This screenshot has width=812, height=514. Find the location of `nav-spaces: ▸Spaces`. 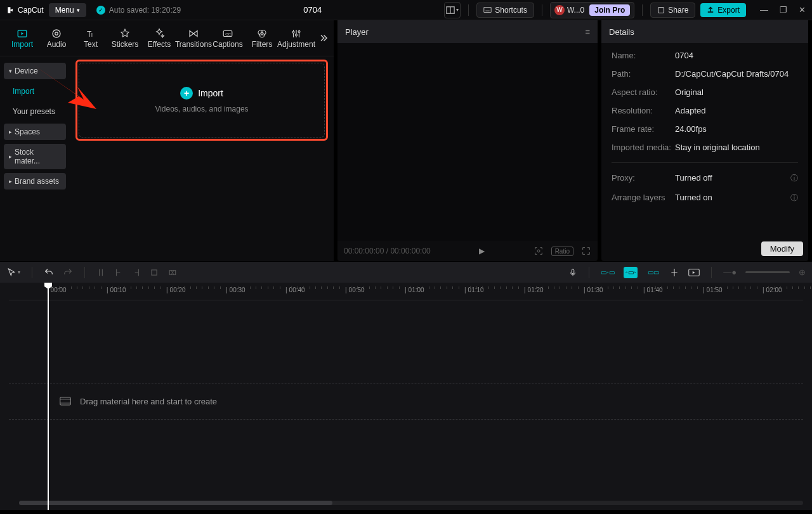

nav-spaces: ▸Spaces is located at coordinates (35, 132).